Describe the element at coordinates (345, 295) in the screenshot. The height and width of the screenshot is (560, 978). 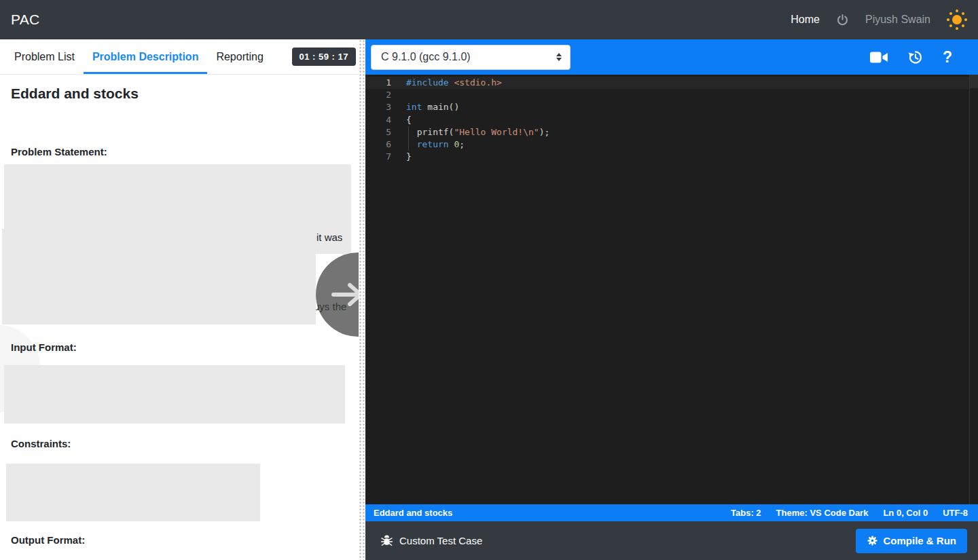
I see `arrow-right-icon` at that location.